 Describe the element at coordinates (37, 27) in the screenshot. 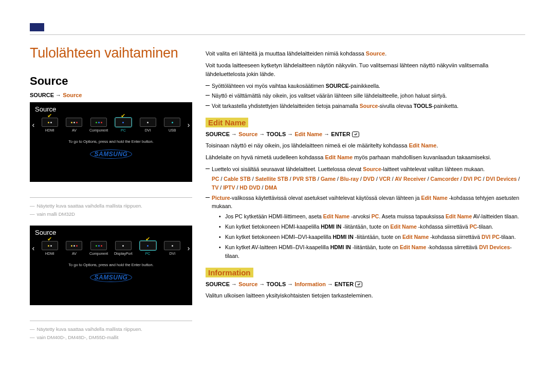

I see `header-accent` at that location.